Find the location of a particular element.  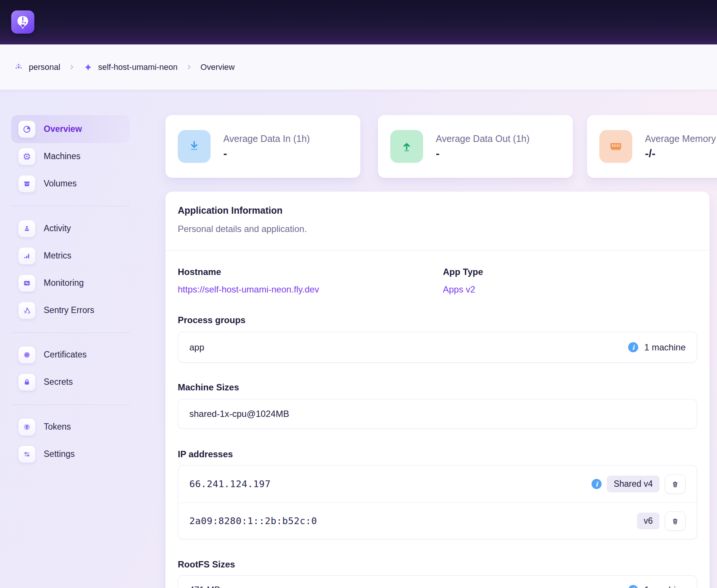

machine-size-row: shared-1x-cpu@1024MB is located at coordinates (438, 414).